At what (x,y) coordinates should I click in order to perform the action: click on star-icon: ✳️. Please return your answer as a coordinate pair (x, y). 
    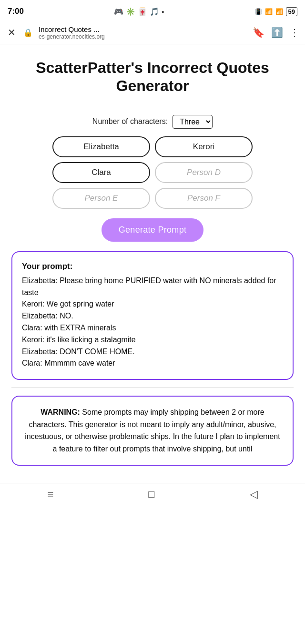
    Looking at the image, I should click on (131, 11).